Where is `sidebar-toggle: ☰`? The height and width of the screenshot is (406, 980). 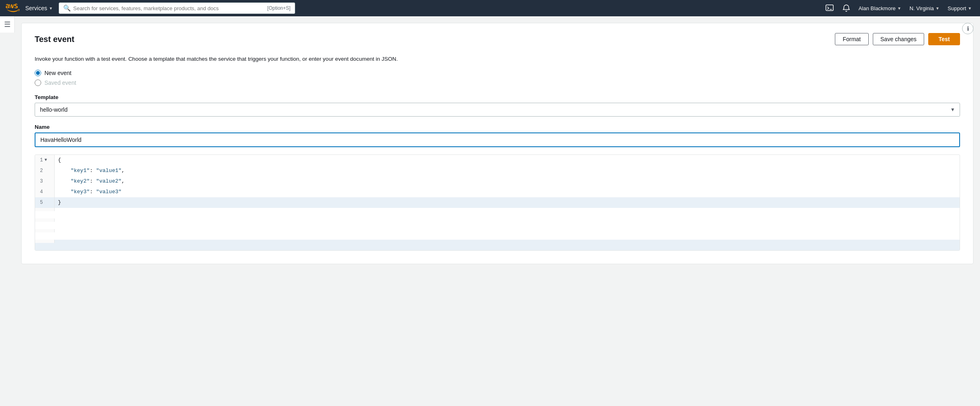 sidebar-toggle: ☰ is located at coordinates (7, 24).